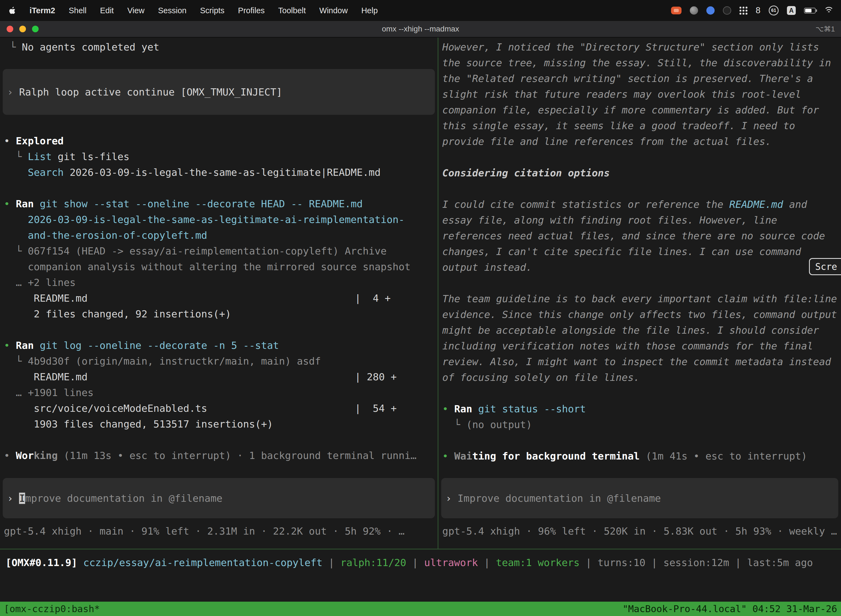  What do you see at coordinates (532, 409) in the screenshot?
I see `text-span: git status --short` at bounding box center [532, 409].